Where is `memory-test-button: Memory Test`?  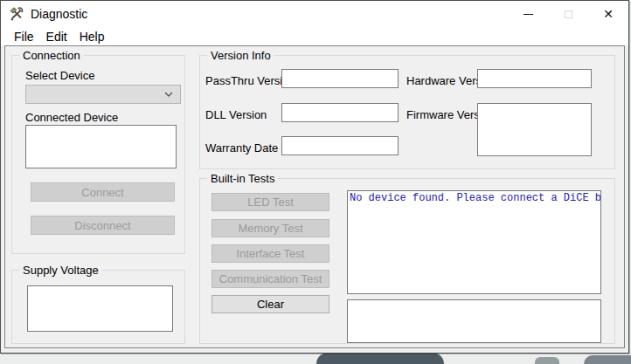 memory-test-button: Memory Test is located at coordinates (271, 229).